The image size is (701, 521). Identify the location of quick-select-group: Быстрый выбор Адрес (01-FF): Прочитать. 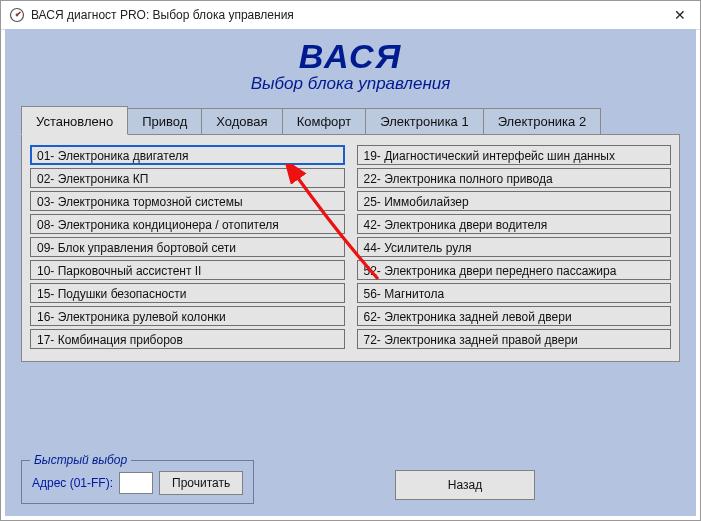
(138, 482).